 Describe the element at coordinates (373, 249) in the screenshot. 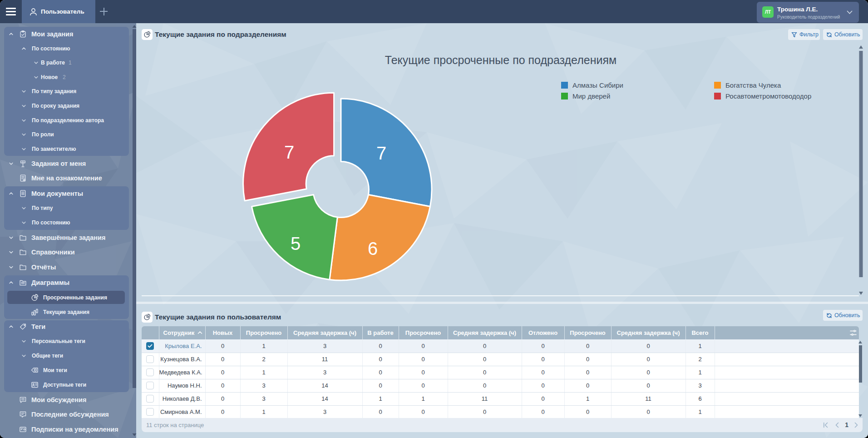

I see `svg-text: 6` at that location.